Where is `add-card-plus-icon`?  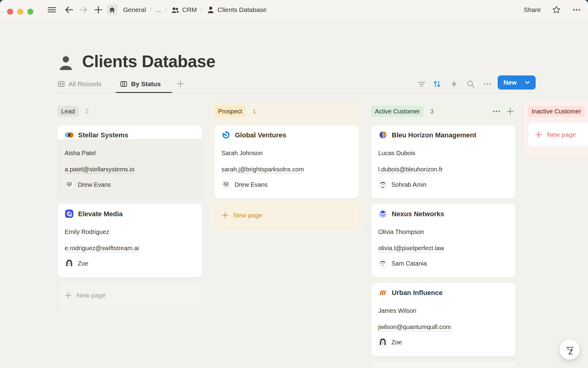 add-card-plus-icon is located at coordinates (510, 111).